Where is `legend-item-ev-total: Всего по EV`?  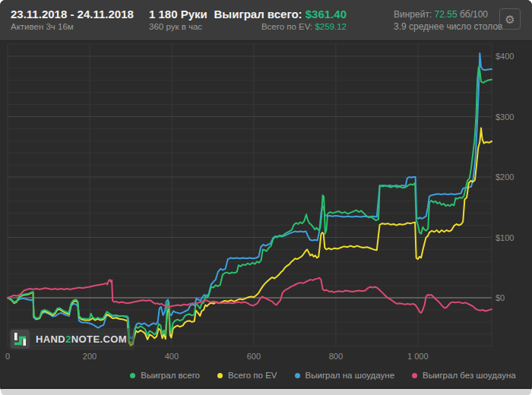
legend-item-ev-total: Всего по EV is located at coordinates (248, 375).